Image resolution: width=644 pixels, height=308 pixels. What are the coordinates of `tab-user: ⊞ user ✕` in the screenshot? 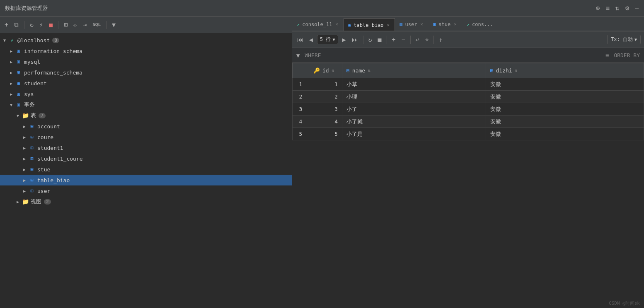 It's located at (412, 24).